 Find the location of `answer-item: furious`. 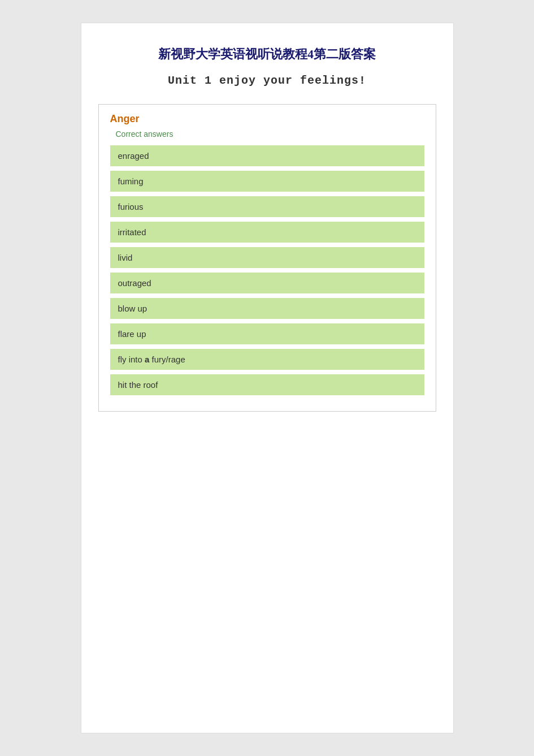

answer-item: furious is located at coordinates (267, 207).